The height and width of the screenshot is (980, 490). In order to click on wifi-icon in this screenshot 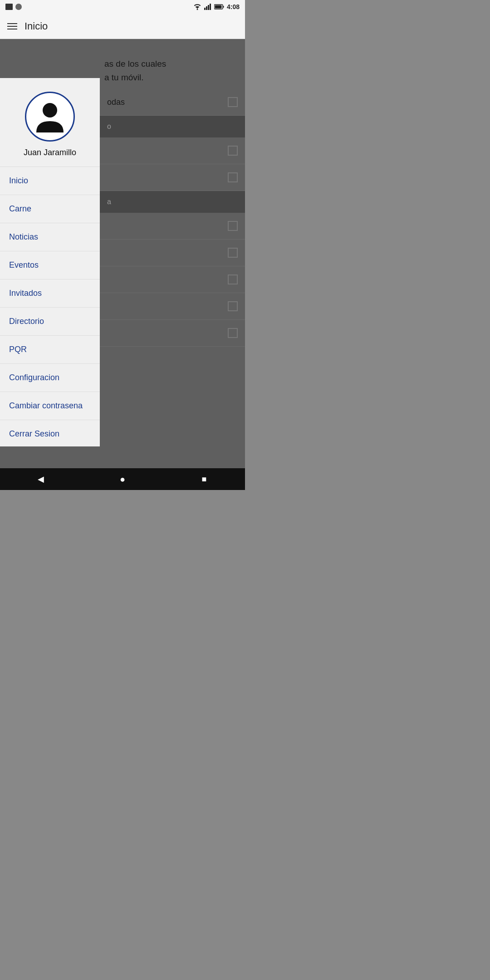, I will do `click(197, 7)`.